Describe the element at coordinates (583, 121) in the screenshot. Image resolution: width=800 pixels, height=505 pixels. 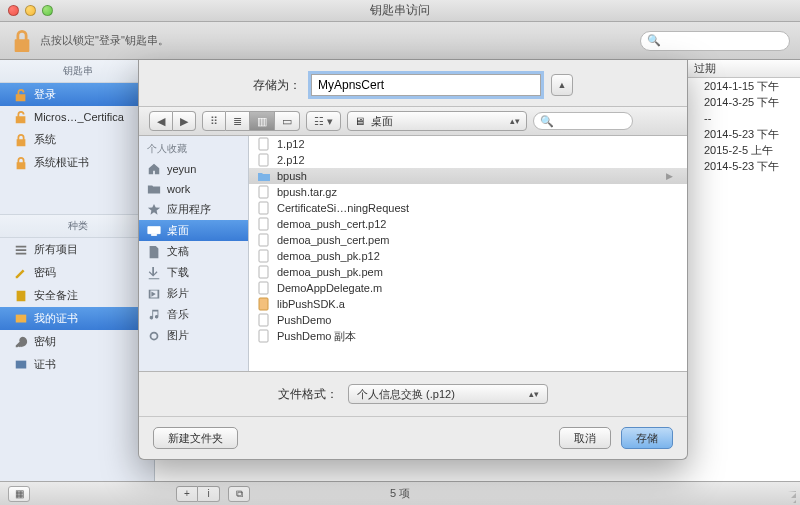
I see `sheet-search: 🔍` at that location.